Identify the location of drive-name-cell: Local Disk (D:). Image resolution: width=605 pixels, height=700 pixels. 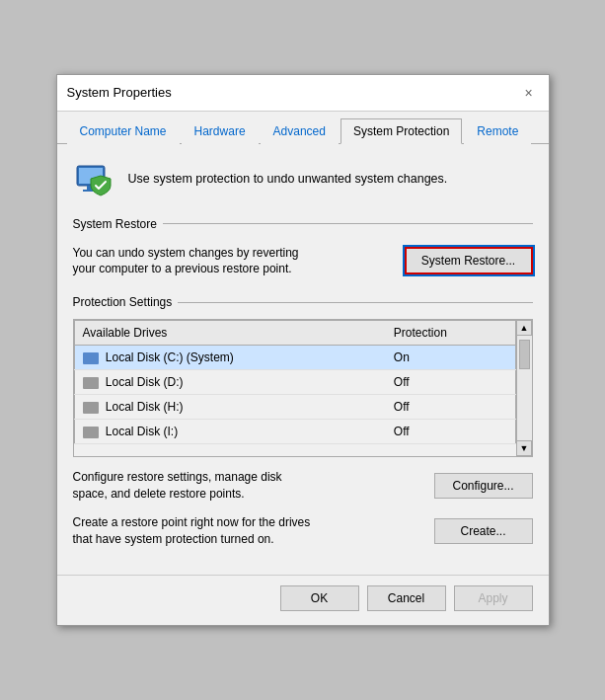
(230, 383).